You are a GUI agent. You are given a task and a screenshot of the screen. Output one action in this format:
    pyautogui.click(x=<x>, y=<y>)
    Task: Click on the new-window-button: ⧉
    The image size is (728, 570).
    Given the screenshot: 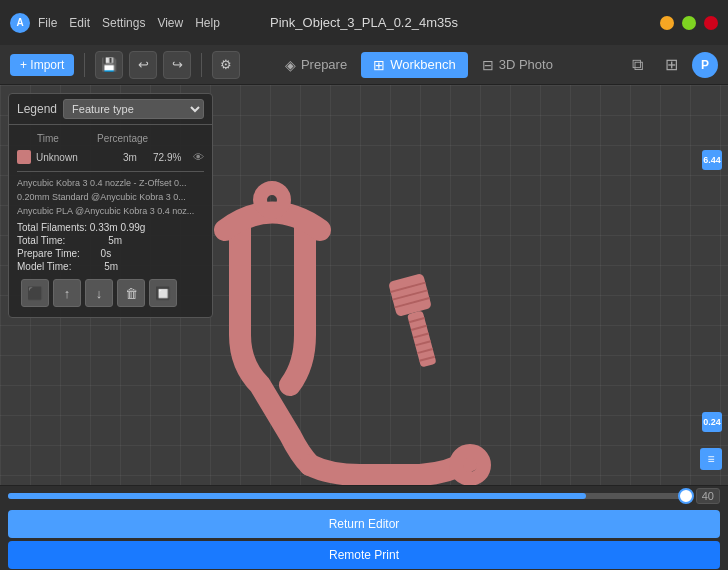 What is the action you would take?
    pyautogui.click(x=638, y=65)
    